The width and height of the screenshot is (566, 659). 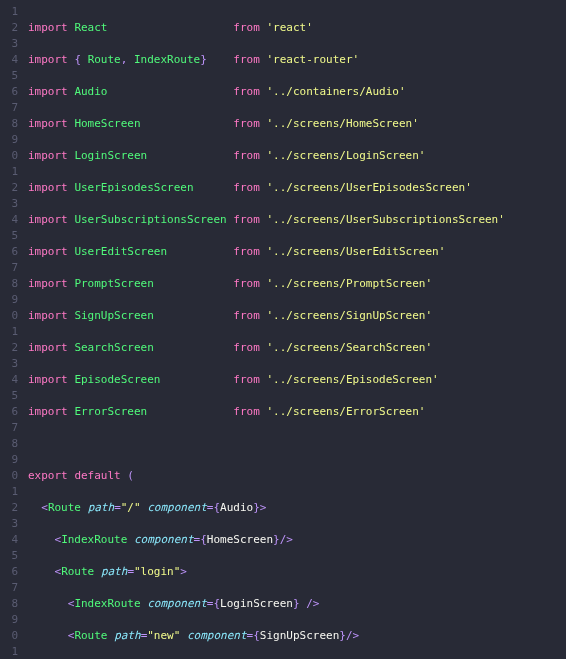 What do you see at coordinates (11, 330) in the screenshot?
I see `line-number-gutter: 1234567890123456789012345678901234567890…` at bounding box center [11, 330].